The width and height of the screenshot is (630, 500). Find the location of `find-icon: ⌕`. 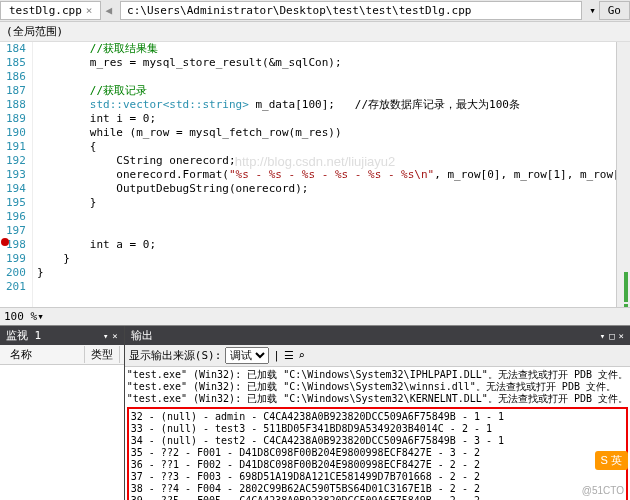

find-icon: ⌕ is located at coordinates (302, 356).